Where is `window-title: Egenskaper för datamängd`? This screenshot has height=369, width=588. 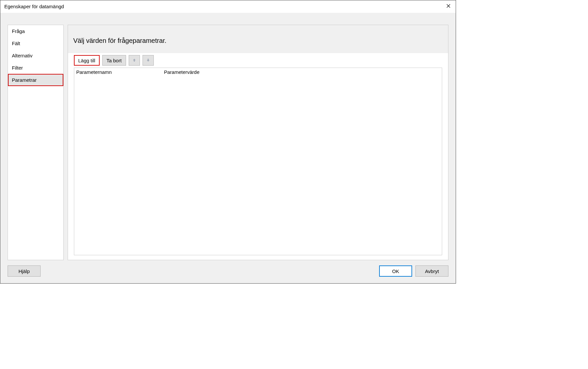
window-title: Egenskaper för datamängd is located at coordinates (34, 7).